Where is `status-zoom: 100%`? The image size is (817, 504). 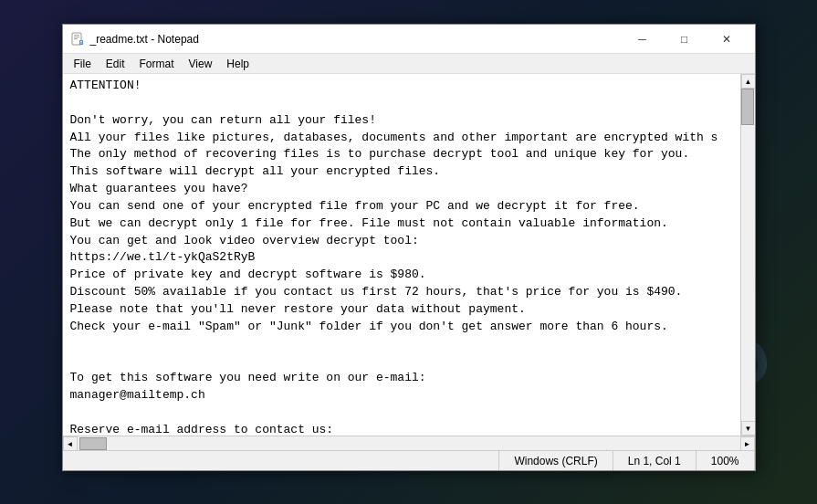
status-zoom: 100% is located at coordinates (726, 460).